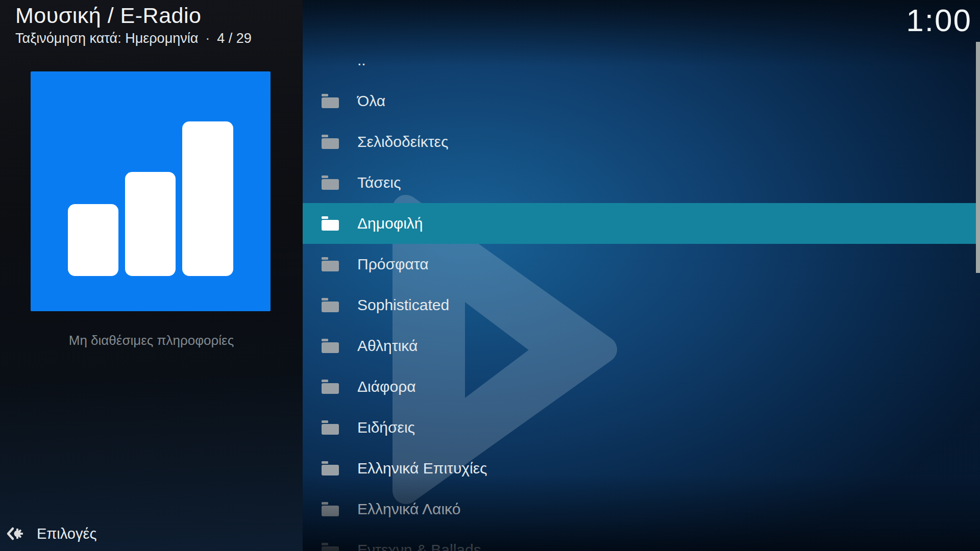 Image resolution: width=980 pixels, height=551 pixels. I want to click on list-item: Σελιδοδείκτες, so click(641, 142).